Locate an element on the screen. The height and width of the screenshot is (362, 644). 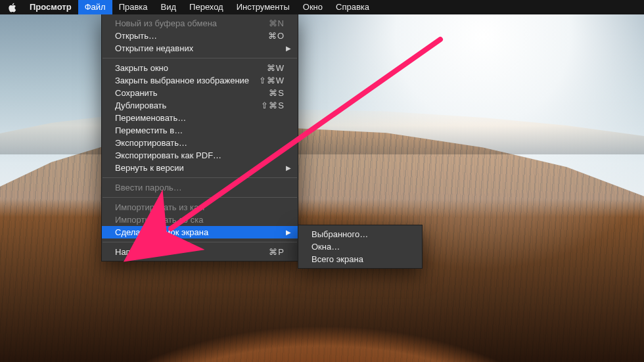
menu-item-1: Правка is located at coordinates (133, 7).